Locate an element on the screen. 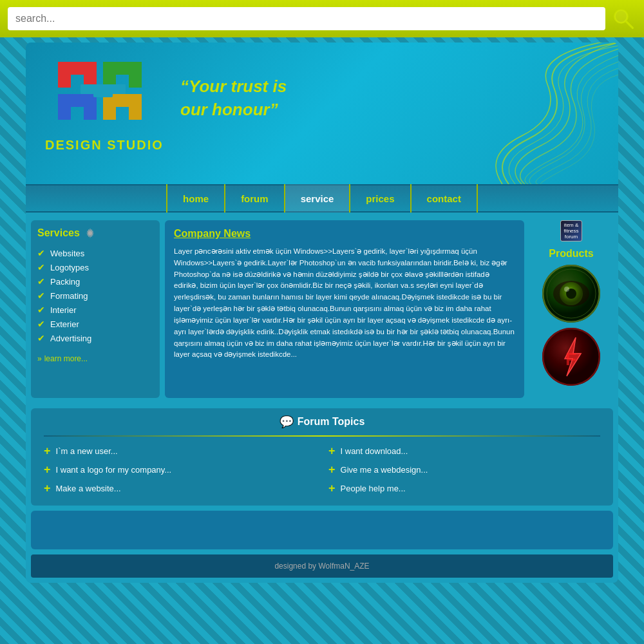 Image resolution: width=644 pixels, height=644 pixels. gear-icon is located at coordinates (90, 233).